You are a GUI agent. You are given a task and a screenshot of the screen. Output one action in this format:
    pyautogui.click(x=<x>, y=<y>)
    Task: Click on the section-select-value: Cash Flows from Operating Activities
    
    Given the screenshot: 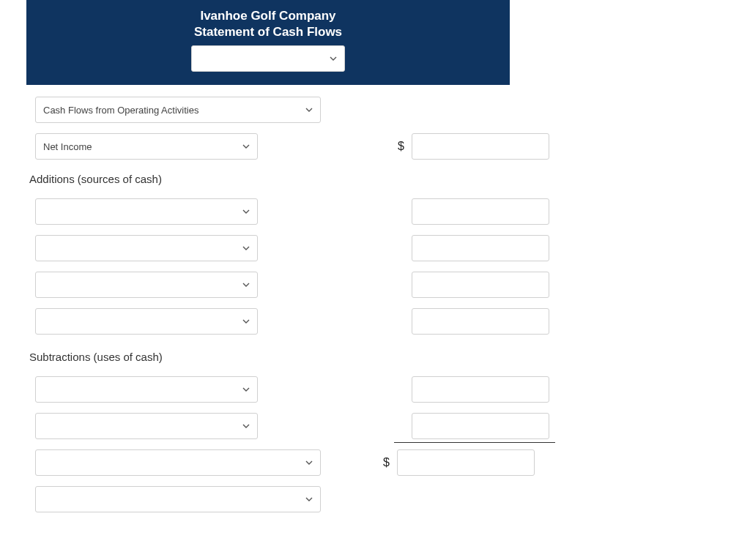 What is the action you would take?
    pyautogui.click(x=121, y=110)
    